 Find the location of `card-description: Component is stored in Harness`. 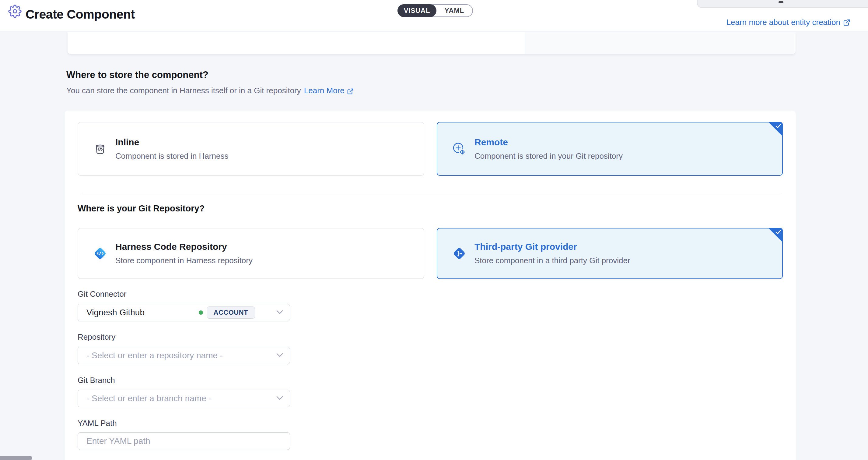

card-description: Component is stored in Harness is located at coordinates (172, 156).